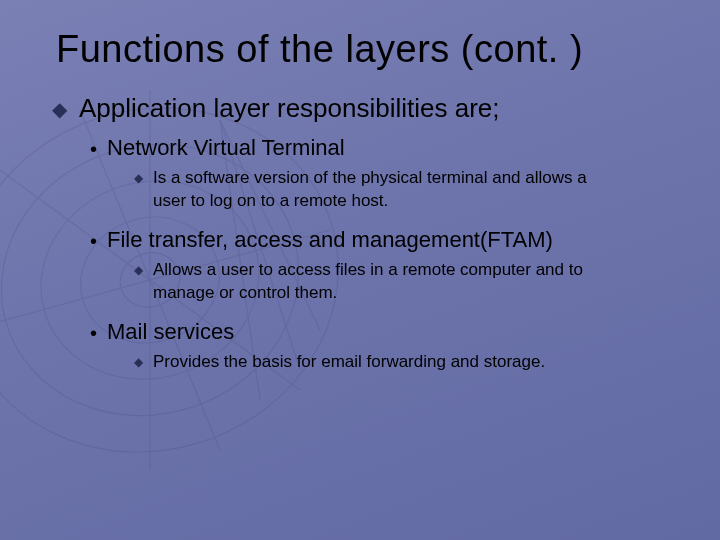 This screenshot has height=540, width=720. What do you see at coordinates (290, 108) in the screenshot?
I see `level1-text: Application layer responsibilities are;` at bounding box center [290, 108].